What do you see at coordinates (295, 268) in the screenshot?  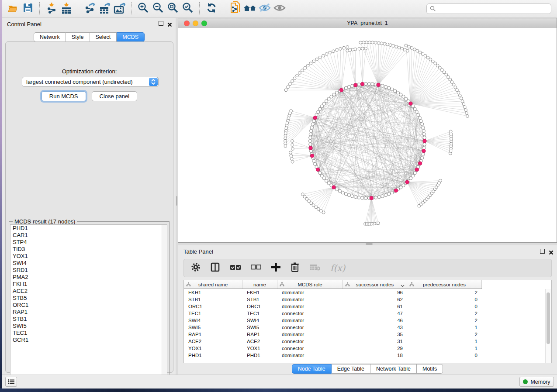 I see `delete-row-button` at bounding box center [295, 268].